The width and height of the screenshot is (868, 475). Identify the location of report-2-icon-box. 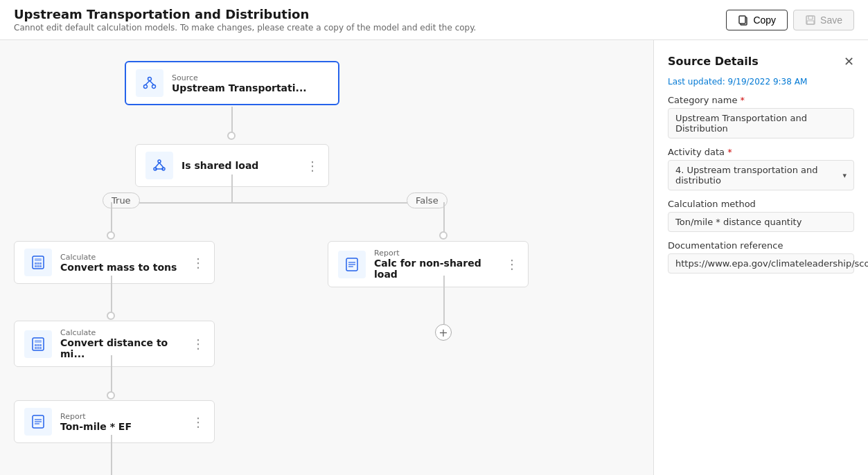
(38, 422).